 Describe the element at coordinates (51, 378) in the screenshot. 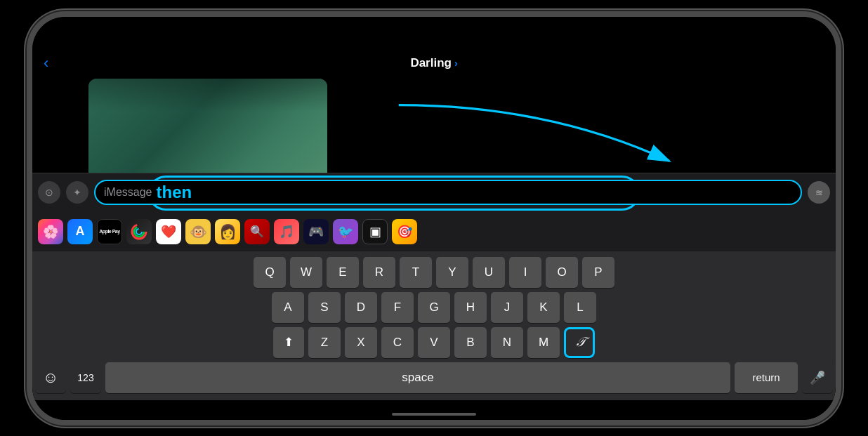

I see `emoji-icon: ☺` at that location.